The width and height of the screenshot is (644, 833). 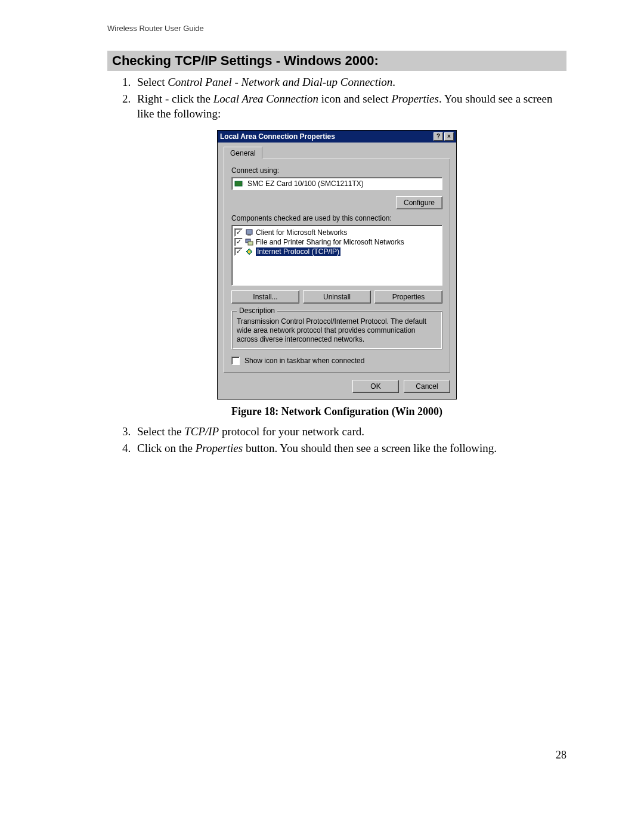 What do you see at coordinates (444, 137) in the screenshot?
I see `titlebar-buttons: ? ×` at bounding box center [444, 137].